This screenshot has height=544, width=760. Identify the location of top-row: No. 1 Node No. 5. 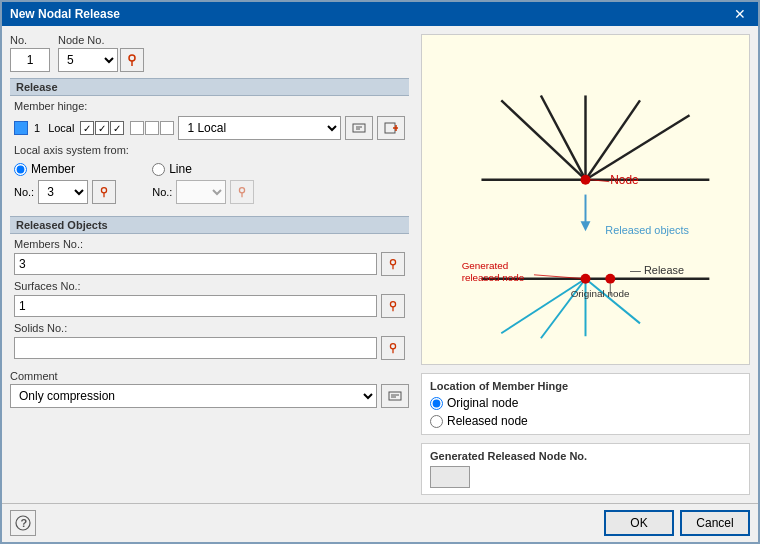
(210, 53).